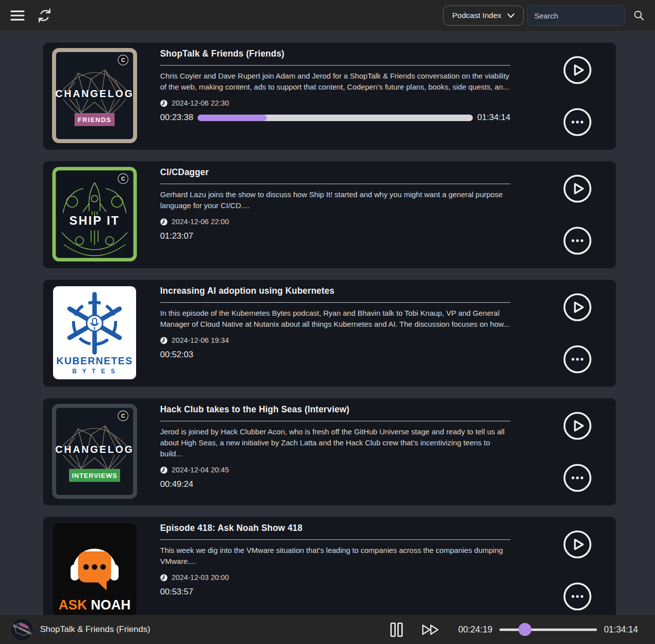 The image size is (655, 644). What do you see at coordinates (18, 16) in the screenshot?
I see `menu-button` at bounding box center [18, 16].